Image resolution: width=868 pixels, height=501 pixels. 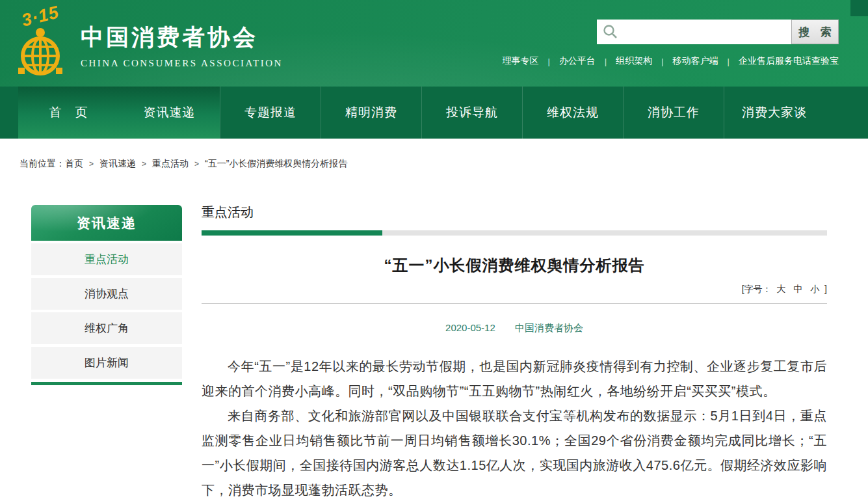 What do you see at coordinates (757, 289) in the screenshot?
I see `font-size-label: [字号：` at bounding box center [757, 289].